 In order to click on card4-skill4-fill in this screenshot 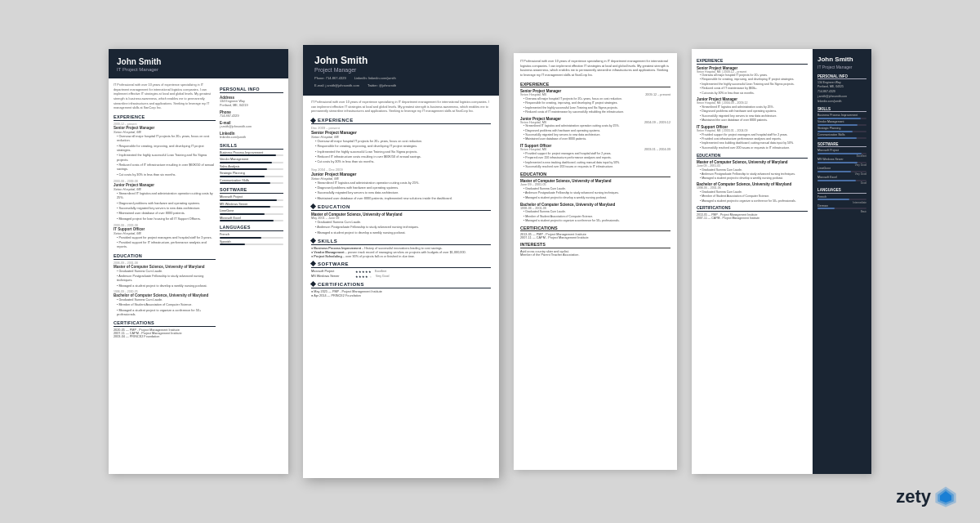, I will do `click(837, 138)`.